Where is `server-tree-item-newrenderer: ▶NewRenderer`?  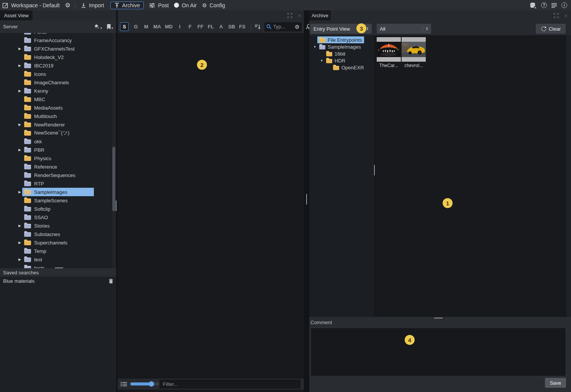
server-tree-item-newrenderer: ▶NewRenderer is located at coordinates (58, 125).